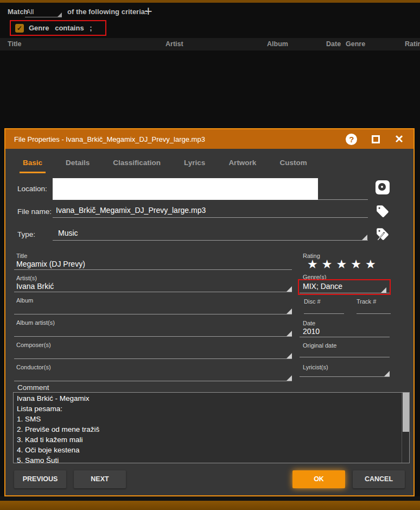 The height and width of the screenshot is (510, 420). What do you see at coordinates (345, 357) in the screenshot?
I see `original-date-field-underline` at bounding box center [345, 357].